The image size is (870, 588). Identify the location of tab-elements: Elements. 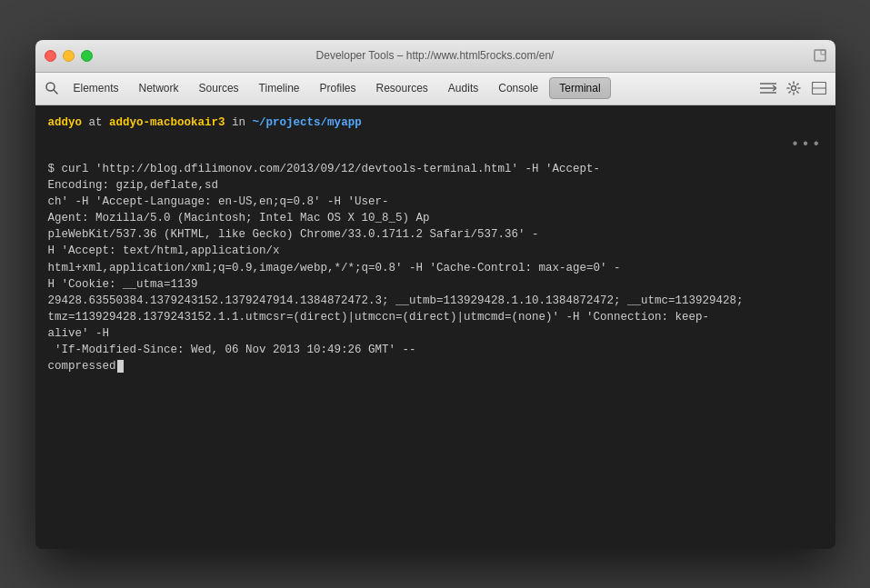
(96, 88).